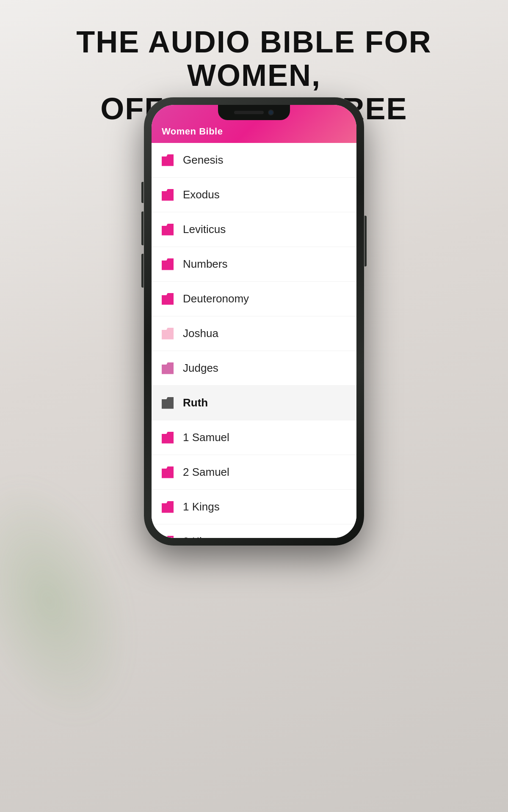 Image resolution: width=508 pixels, height=812 pixels. I want to click on mute-button, so click(142, 192).